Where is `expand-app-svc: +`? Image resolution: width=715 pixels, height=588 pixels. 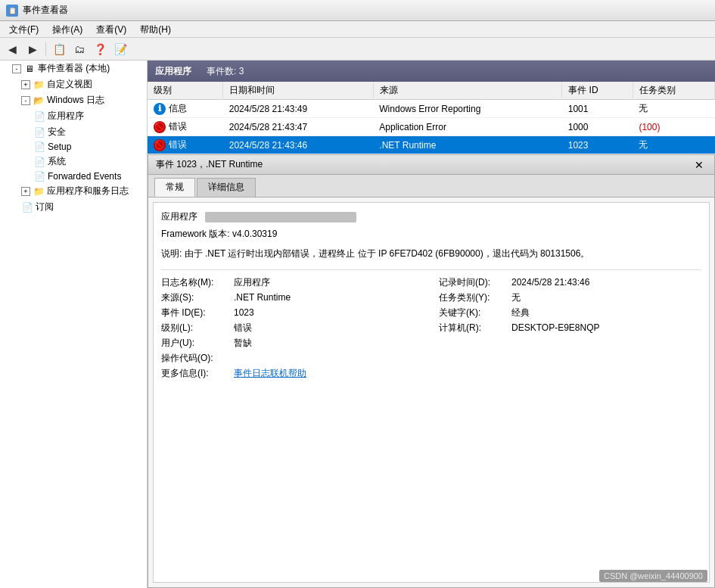 expand-app-svc: + is located at coordinates (26, 191).